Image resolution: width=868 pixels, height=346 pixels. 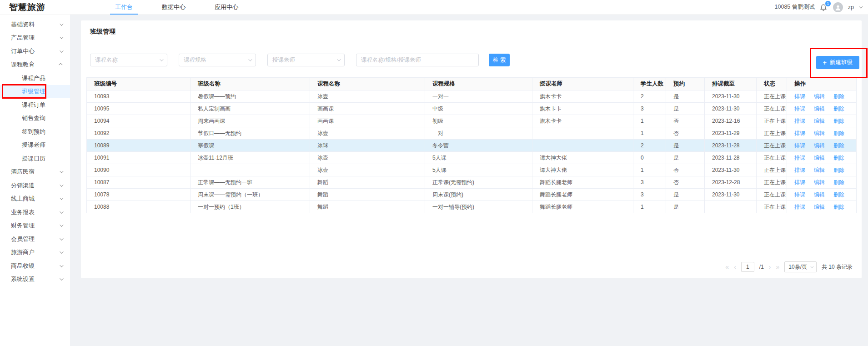 What do you see at coordinates (795, 7) in the screenshot?
I see `org-label: 10085 曾鹏测试` at bounding box center [795, 7].